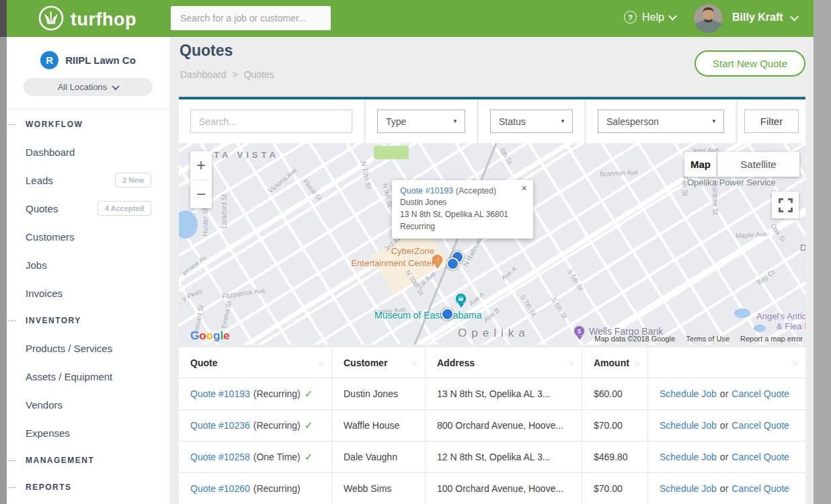 This screenshot has height=504, width=831. What do you see at coordinates (255, 363) in the screenshot?
I see `column-header-quote: Quote ↑↓` at bounding box center [255, 363].